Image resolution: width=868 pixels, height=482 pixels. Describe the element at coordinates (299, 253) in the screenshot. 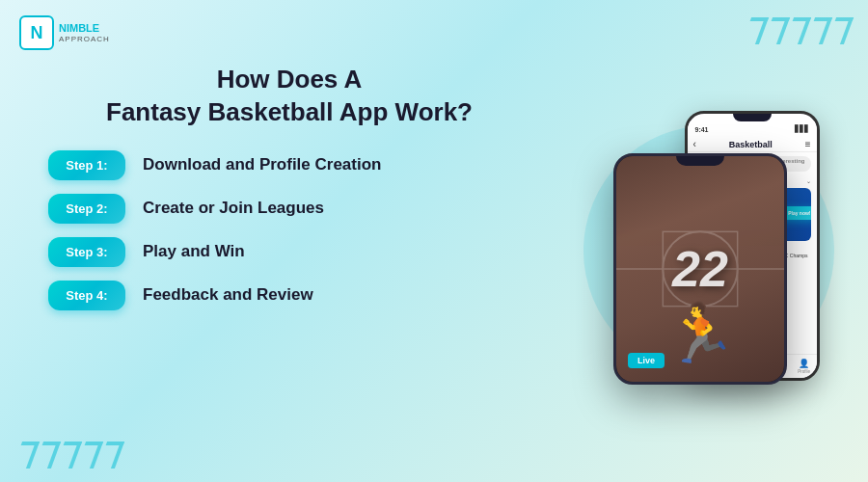

I see `step-item-3: Step 3: Play and Win` at that location.